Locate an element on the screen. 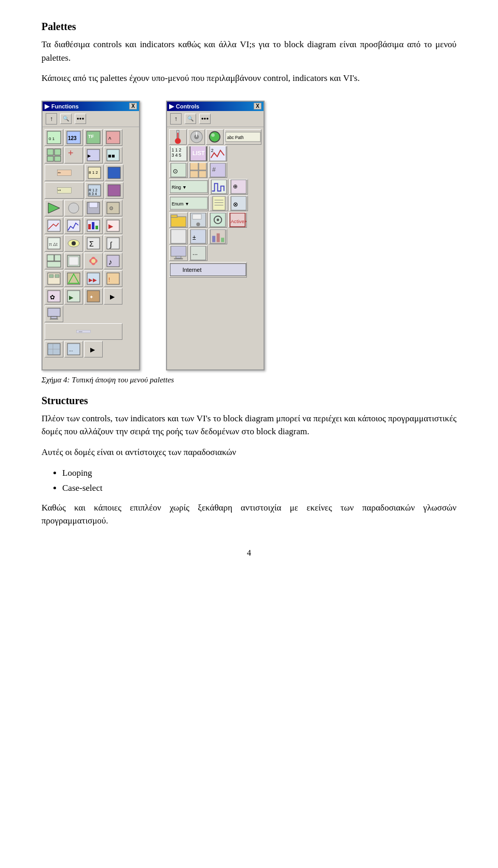 This screenshot has width=498, height=868. func-row6: ▶ is located at coordinates (91, 226).